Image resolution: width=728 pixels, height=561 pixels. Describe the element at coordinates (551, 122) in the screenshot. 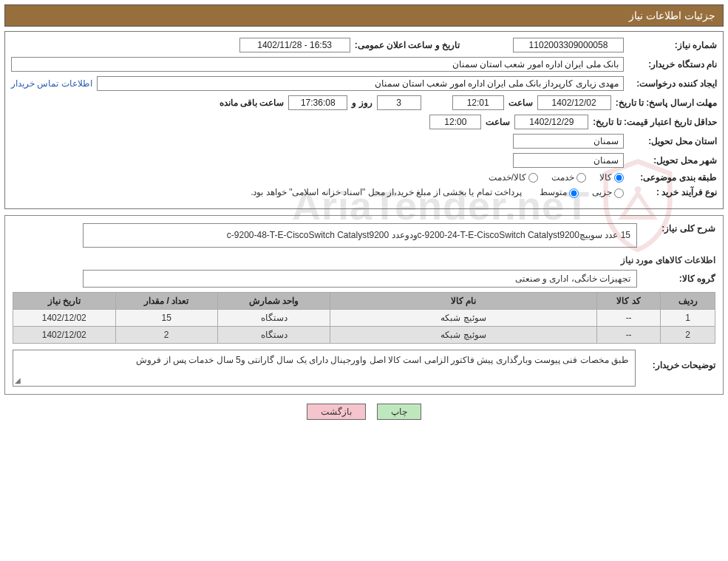

I see `validity-date: 1402/12/29` at that location.